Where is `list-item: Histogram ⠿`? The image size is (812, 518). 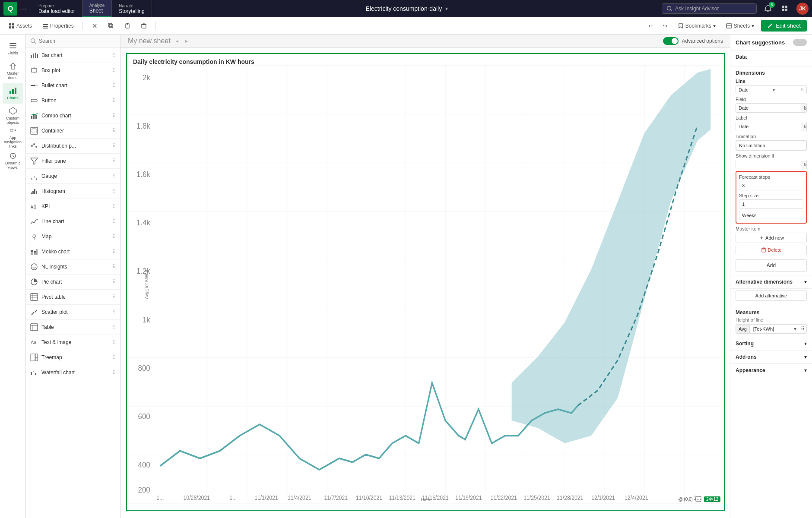
list-item: Histogram ⠿ is located at coordinates (73, 192).